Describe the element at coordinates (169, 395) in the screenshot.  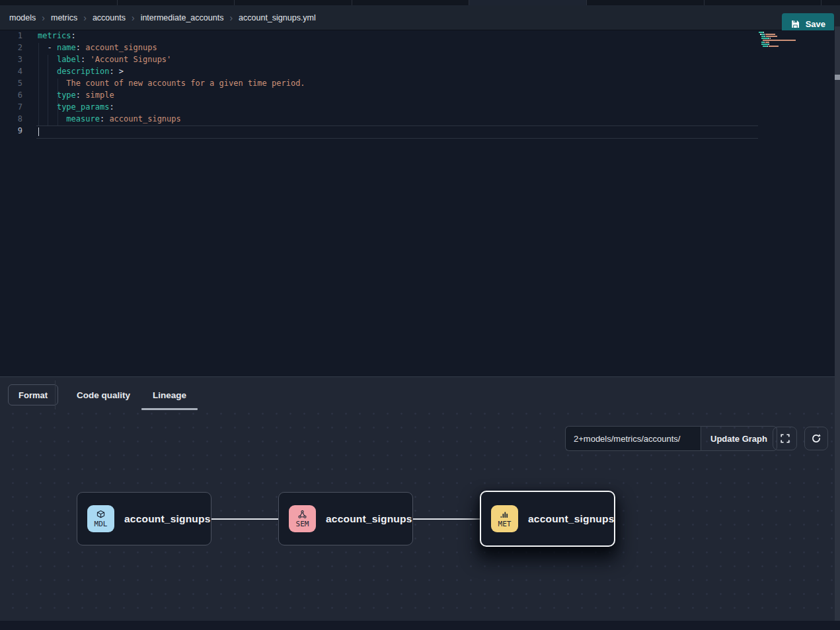
I see `tab-label: Lineage` at that location.